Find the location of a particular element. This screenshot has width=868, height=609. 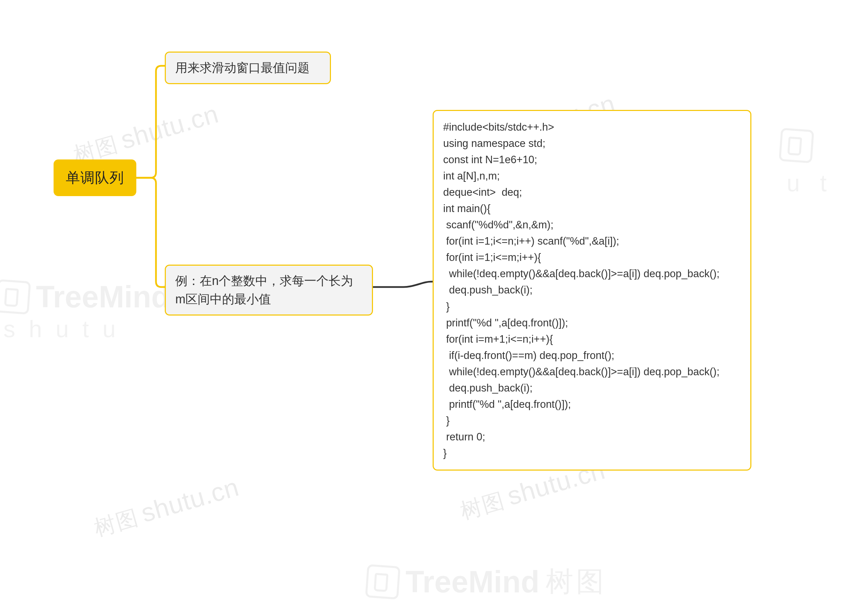

watermark-brand: TreeMind 树图 is located at coordinates (487, 582).